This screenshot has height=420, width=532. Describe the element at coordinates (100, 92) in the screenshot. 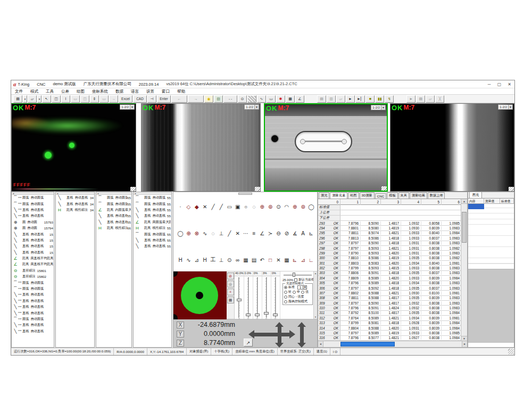

I see `menu-item: 坐标系统` at that location.